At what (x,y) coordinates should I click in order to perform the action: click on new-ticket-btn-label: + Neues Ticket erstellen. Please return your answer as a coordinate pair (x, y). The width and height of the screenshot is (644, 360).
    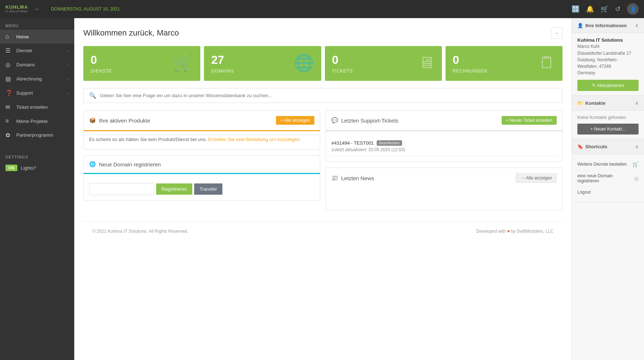
    Looking at the image, I should click on (529, 120).